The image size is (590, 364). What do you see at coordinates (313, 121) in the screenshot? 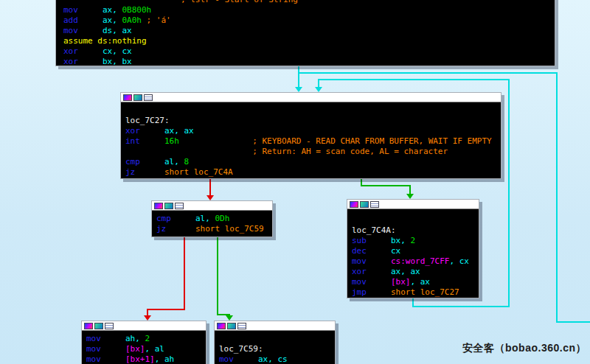
I see `asm-line: loc_7C27:` at bounding box center [313, 121].